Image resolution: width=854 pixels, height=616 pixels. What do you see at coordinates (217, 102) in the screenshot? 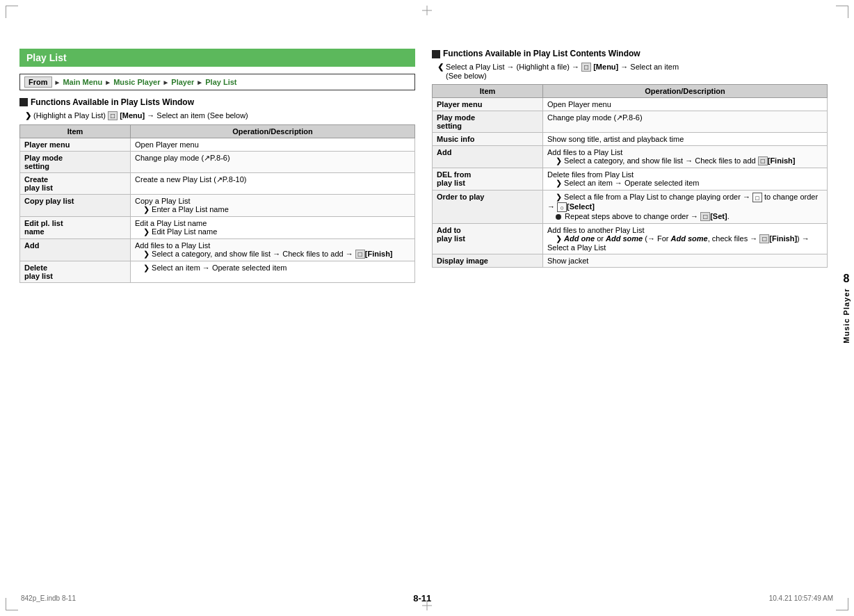
I see `left-section-heading: Functions Available in Play Lists Window` at bounding box center [217, 102].